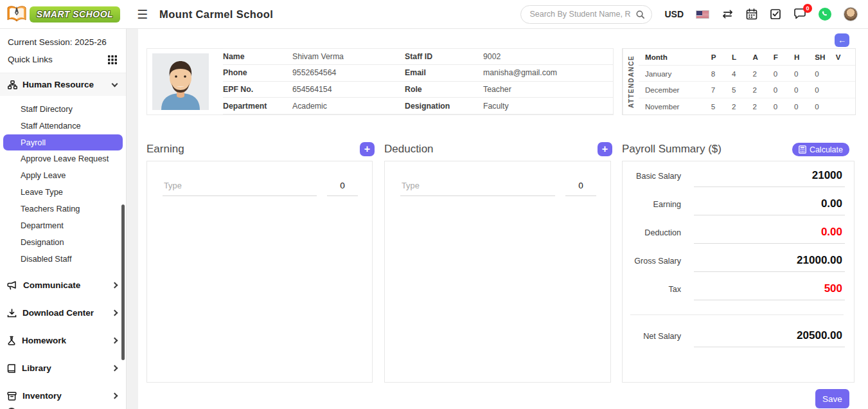 The width and height of the screenshot is (868, 409). I want to click on table-row: Name Shivam Verma Staff ID 9002, so click(418, 57).